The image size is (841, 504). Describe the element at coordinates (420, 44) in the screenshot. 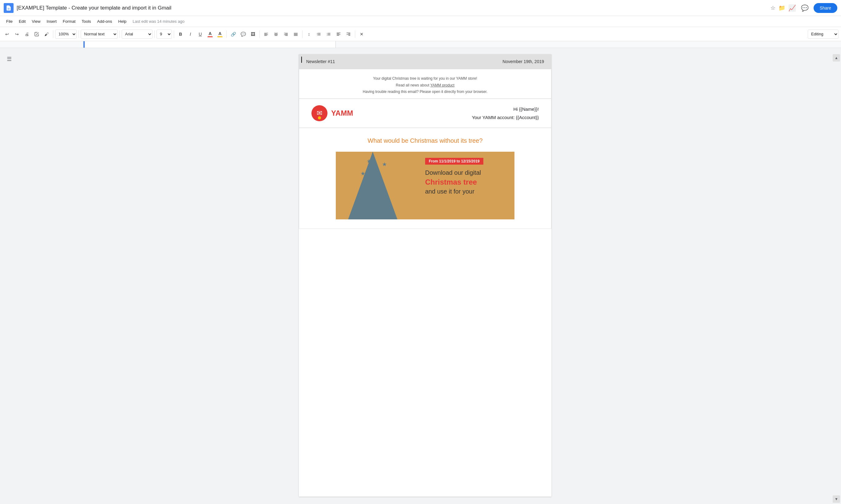

I see `ruler` at that location.